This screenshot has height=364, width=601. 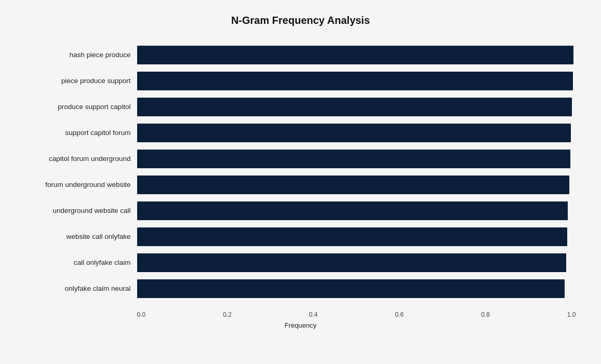 I want to click on chart-title: N-Gram Frequency Analysis, so click(x=301, y=21).